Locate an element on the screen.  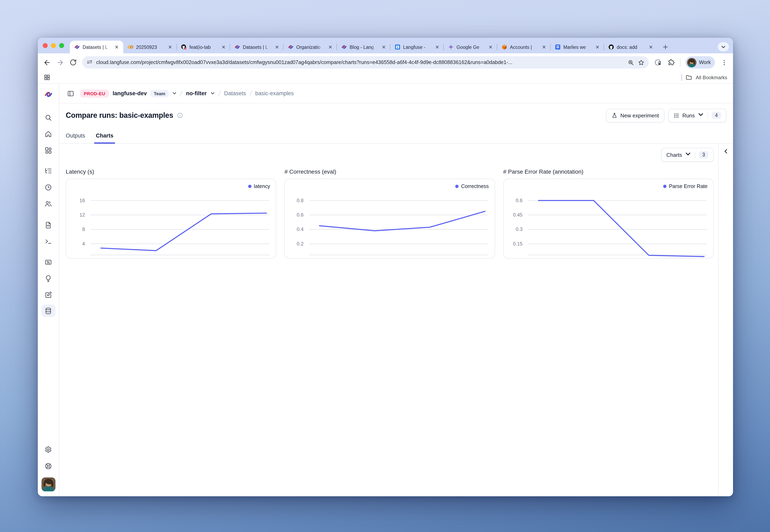
chart-title: # Parse Error Rate (annotation) is located at coordinates (609, 172).